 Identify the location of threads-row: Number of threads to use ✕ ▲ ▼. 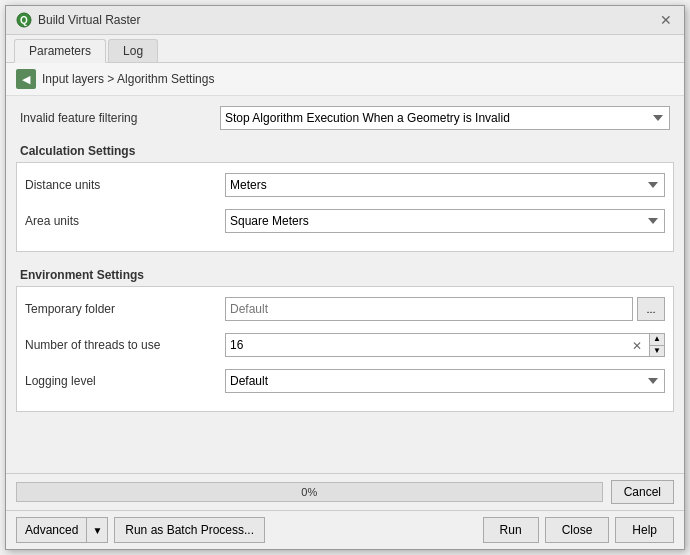
(345, 345).